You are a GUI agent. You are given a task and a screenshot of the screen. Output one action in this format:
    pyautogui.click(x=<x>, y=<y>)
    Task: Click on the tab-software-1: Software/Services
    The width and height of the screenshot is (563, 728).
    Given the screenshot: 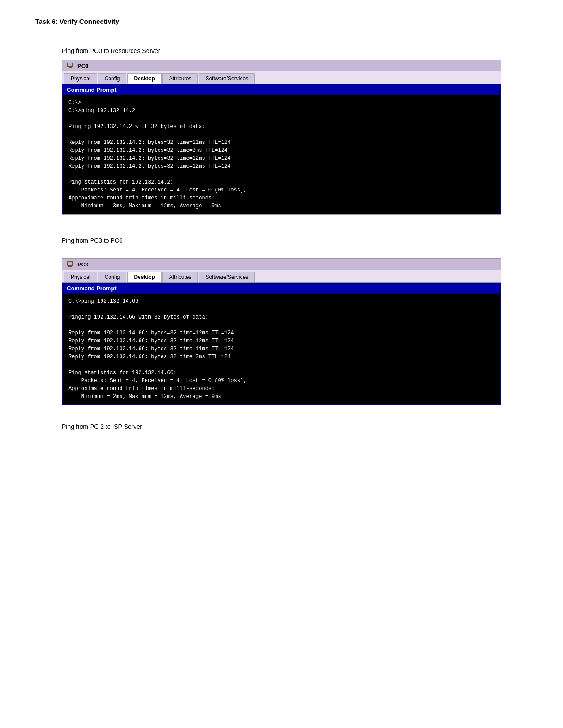 What is the action you would take?
    pyautogui.click(x=227, y=277)
    